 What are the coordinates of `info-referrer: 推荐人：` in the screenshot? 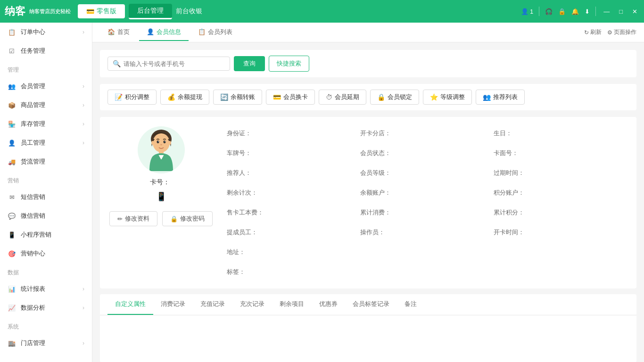 It's located at (293, 173).